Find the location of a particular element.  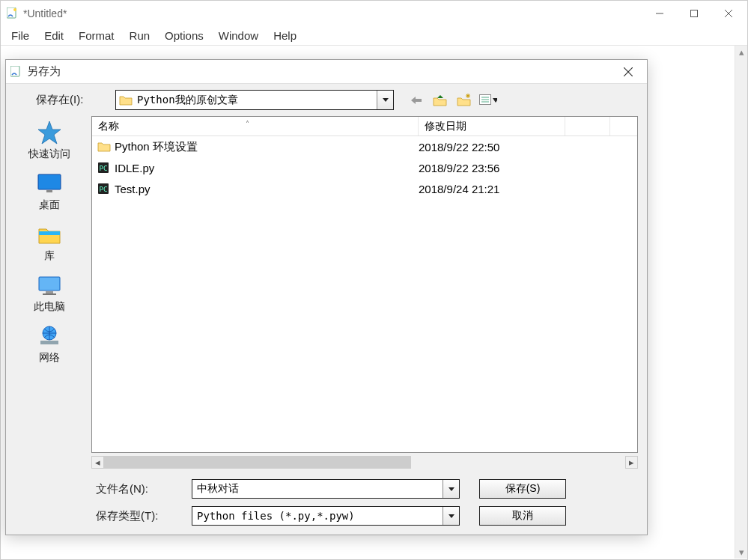

sidebar-item-libraries: 库 is located at coordinates (49, 243).